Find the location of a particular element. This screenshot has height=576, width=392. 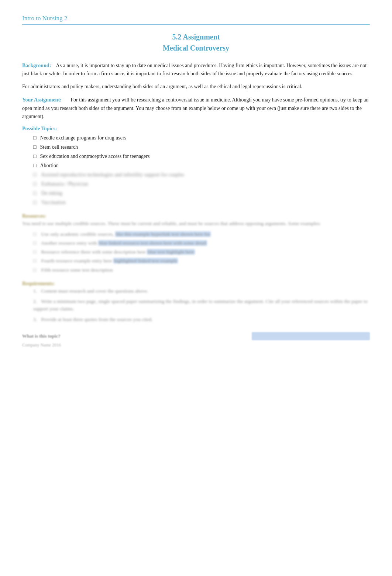

resources-intro: You need to use multiple credible source… is located at coordinates (196, 224).